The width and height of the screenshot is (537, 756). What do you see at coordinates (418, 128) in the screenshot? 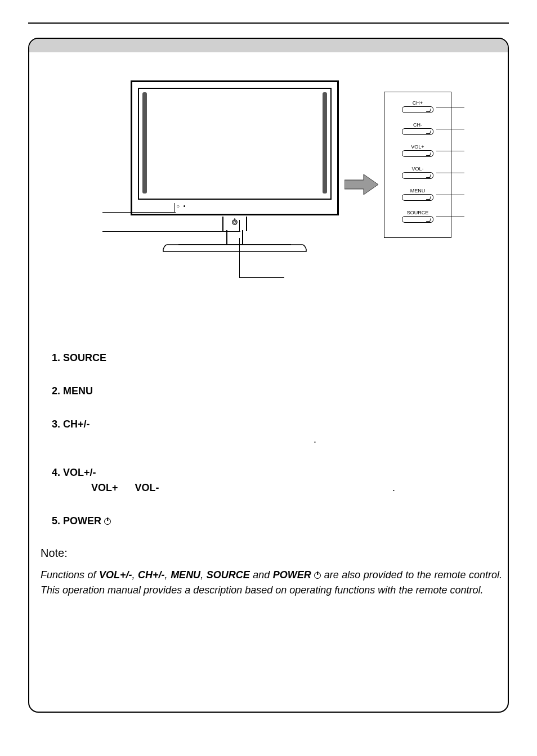
I see `side-btn-ch-minus: CH-` at bounding box center [418, 128].